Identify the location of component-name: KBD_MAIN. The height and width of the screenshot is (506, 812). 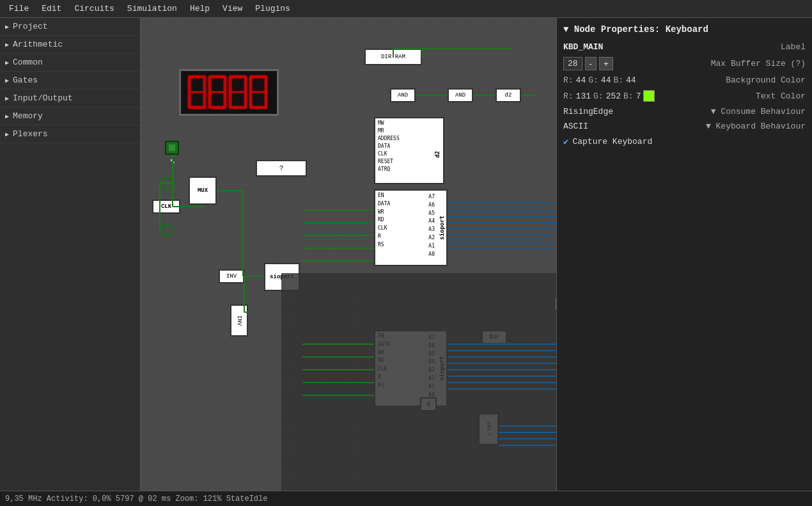
(583, 47).